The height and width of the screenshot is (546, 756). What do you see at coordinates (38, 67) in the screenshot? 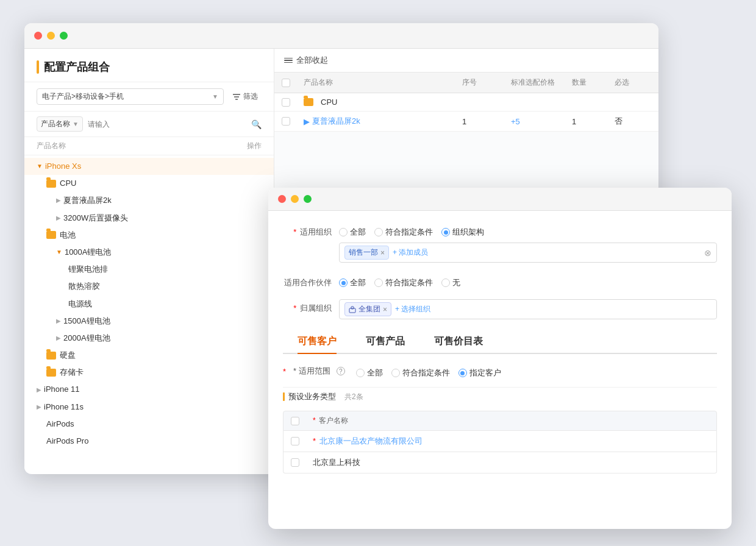
I see `title-accent` at bounding box center [38, 67].